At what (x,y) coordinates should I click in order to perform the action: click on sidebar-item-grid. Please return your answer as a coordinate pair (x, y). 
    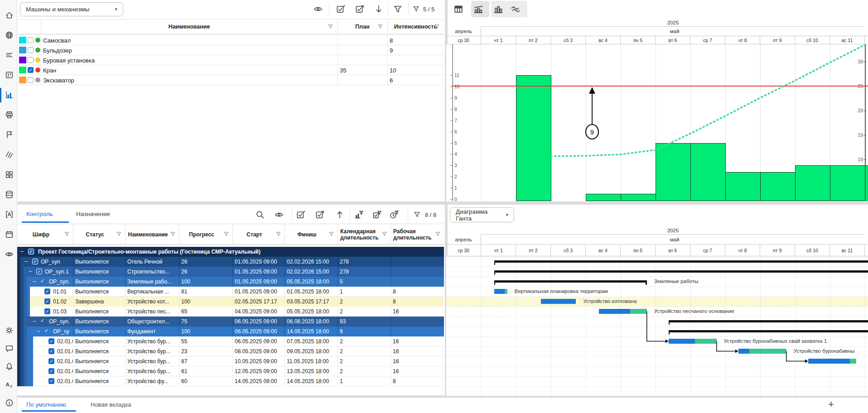
    Looking at the image, I should click on (9, 174).